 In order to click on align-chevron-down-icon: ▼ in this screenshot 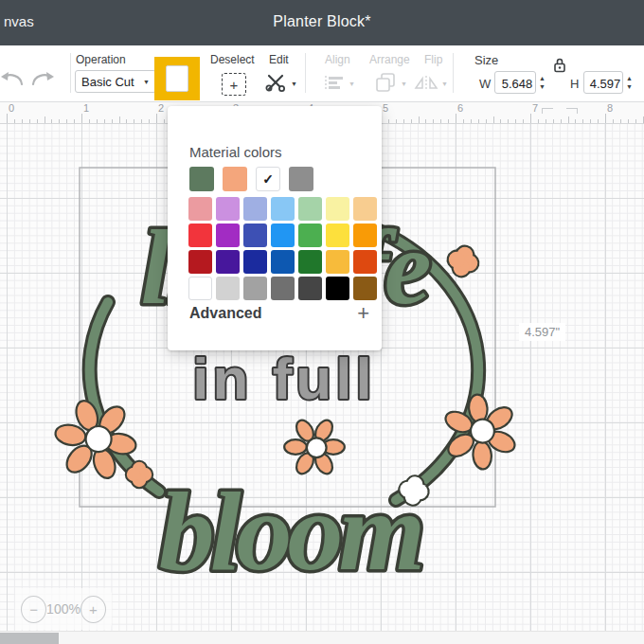, I will do `click(352, 83)`.